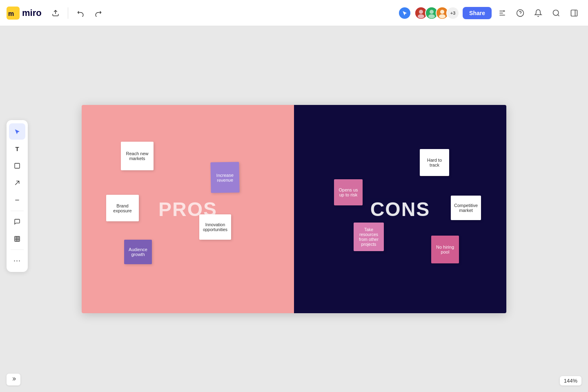 The width and height of the screenshot is (588, 392). What do you see at coordinates (17, 261) in the screenshot?
I see `more-tools: ···` at bounding box center [17, 261].